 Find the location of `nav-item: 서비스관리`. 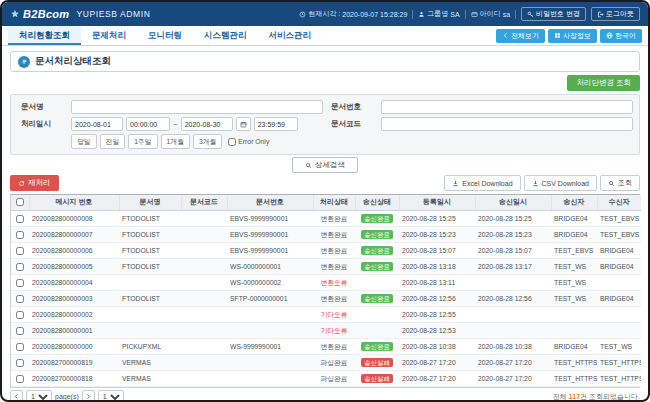

nav-item: 서비스관리 is located at coordinates (290, 36).